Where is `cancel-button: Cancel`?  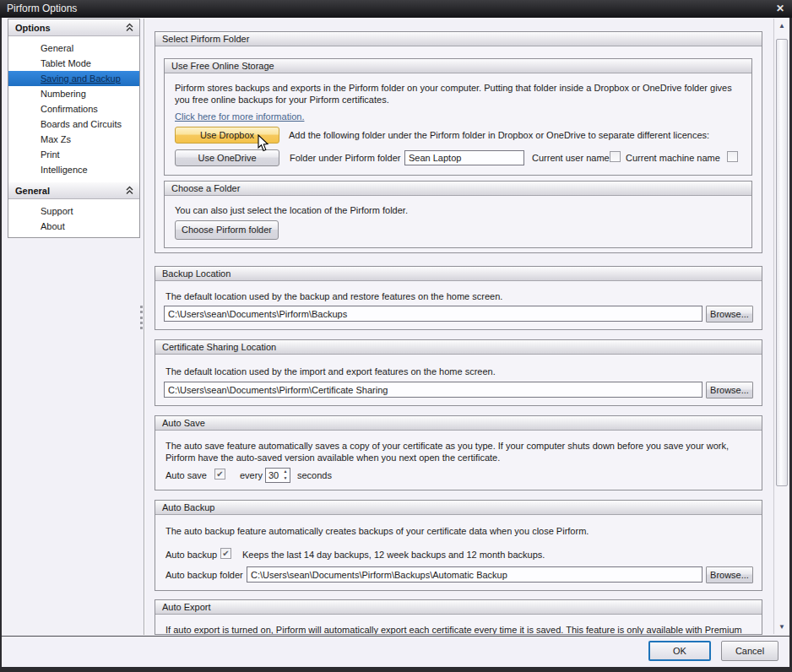 cancel-button: Cancel is located at coordinates (750, 651).